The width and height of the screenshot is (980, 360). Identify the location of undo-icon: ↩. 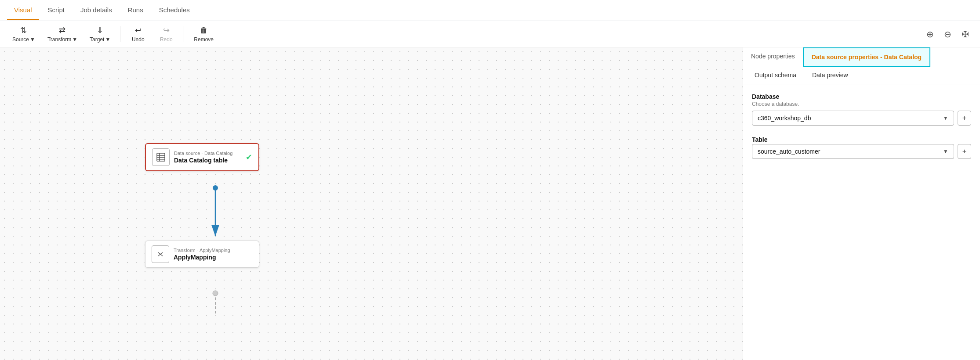
(138, 30).